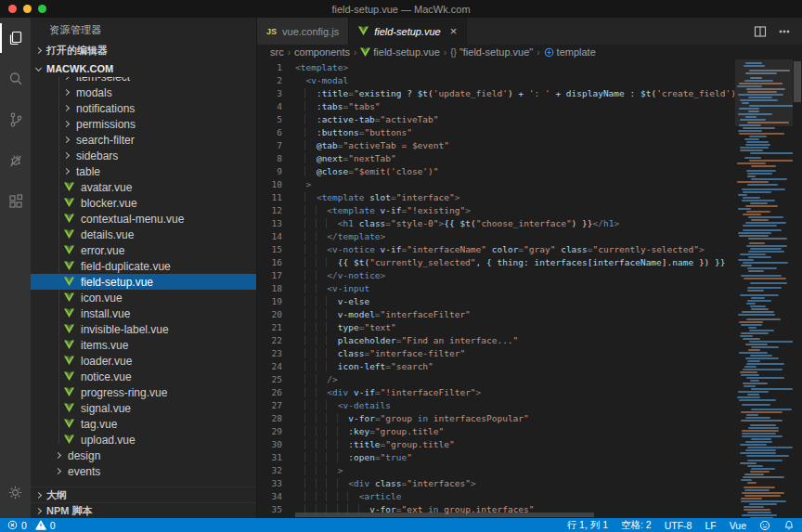 The height and width of the screenshot is (532, 802). I want to click on tree-file-items.vue: items.vue, so click(143, 345).